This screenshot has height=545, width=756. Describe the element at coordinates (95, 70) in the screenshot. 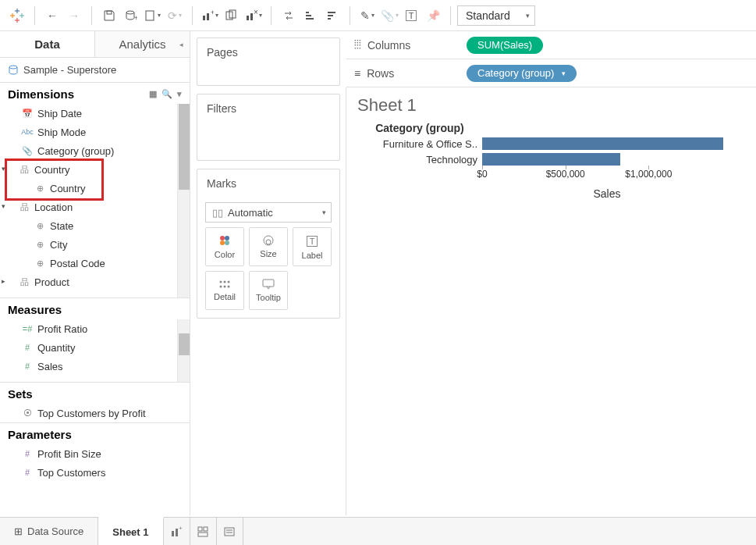

I see `datasource-item: Sample - Superstore` at that location.